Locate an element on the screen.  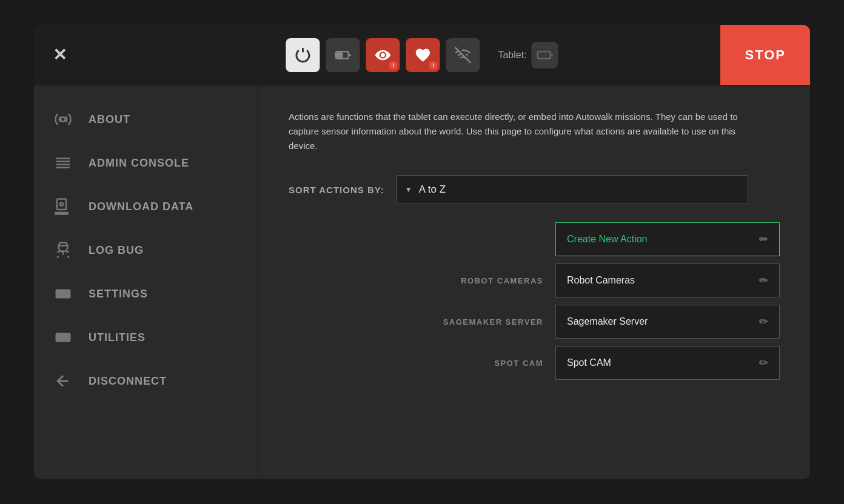
header-center-controls: ! ! Tablet: is located at coordinates (422, 55).